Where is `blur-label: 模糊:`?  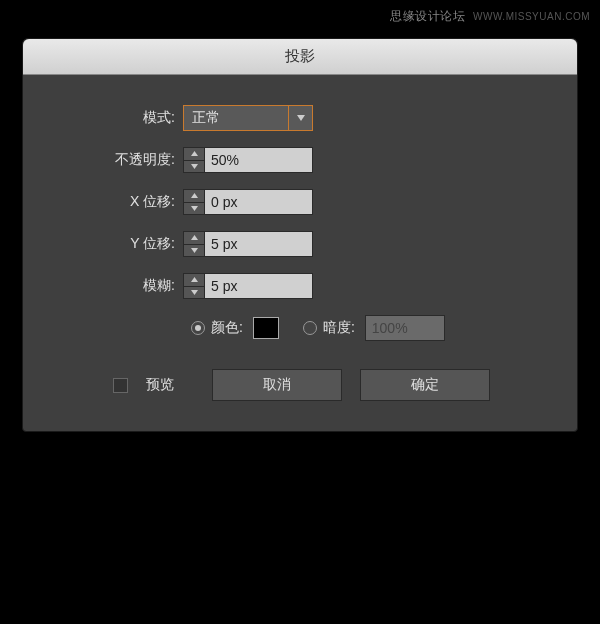
blur-label: 模糊: is located at coordinates (123, 286).